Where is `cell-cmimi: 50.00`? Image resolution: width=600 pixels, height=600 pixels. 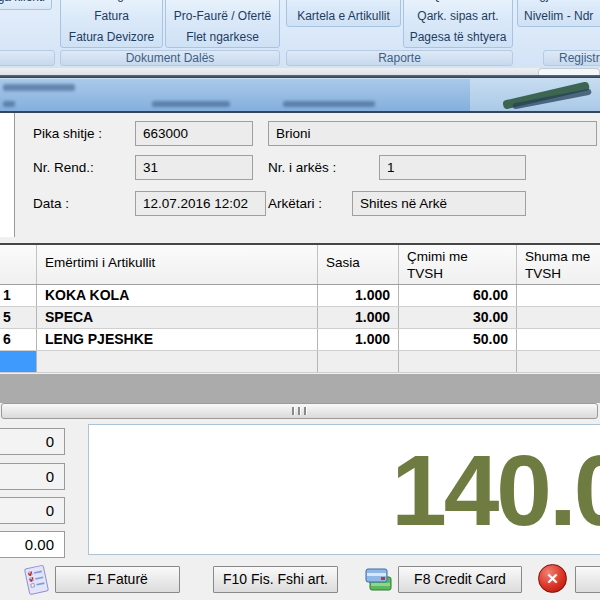
cell-cmimi: 50.00 is located at coordinates (458, 340).